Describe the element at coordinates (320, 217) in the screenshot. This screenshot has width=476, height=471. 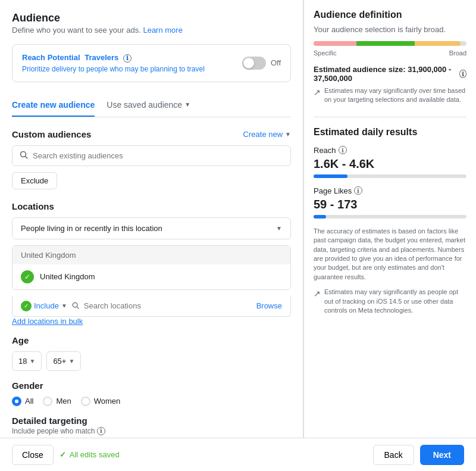
I see `page-likes-bar-fill` at that location.